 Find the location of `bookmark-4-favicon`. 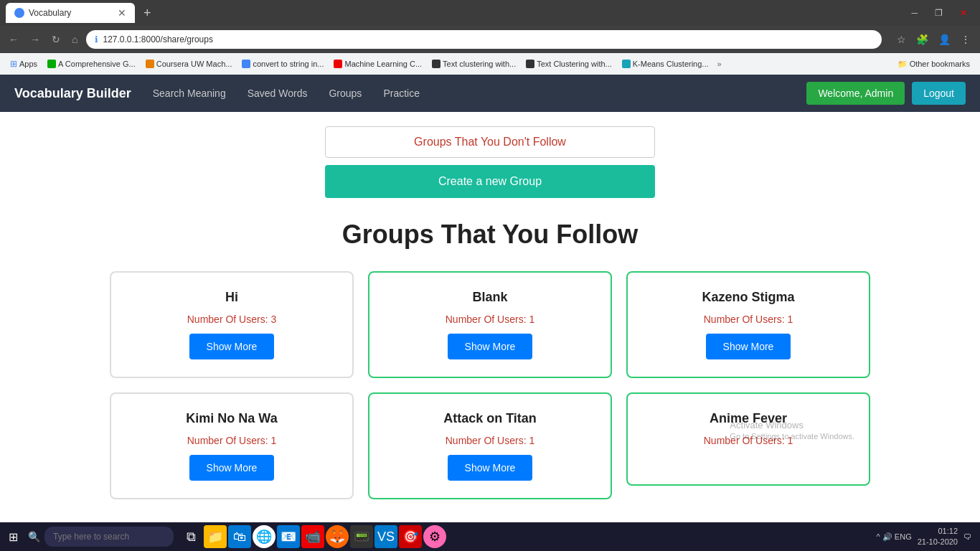

bookmark-4-favicon is located at coordinates (338, 64).